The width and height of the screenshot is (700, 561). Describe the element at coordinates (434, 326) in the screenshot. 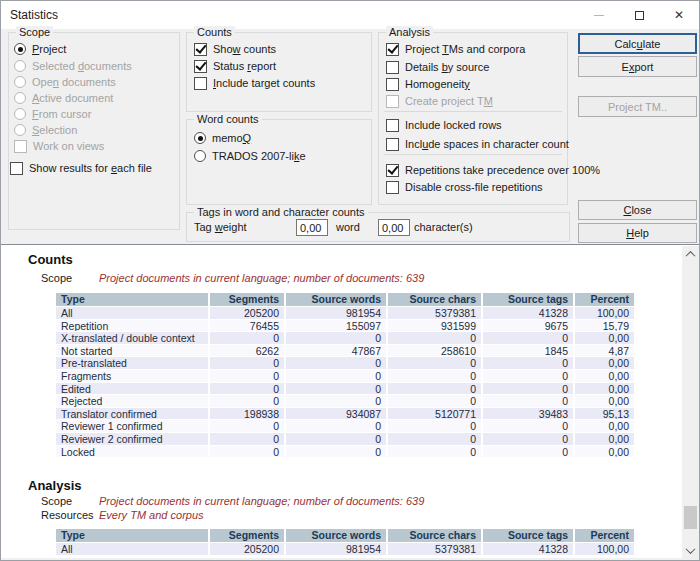

I see `table-cell: 931599` at that location.